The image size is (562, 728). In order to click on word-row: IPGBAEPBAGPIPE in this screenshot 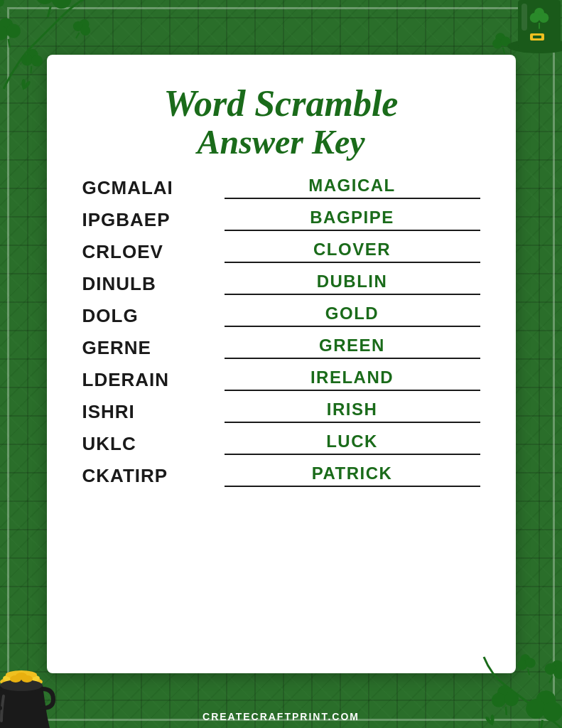, I will do `click(281, 220)`.